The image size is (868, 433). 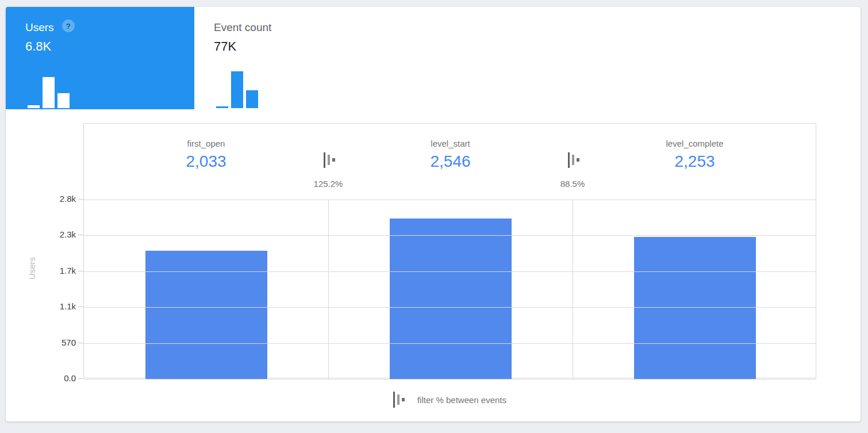 I want to click on tab-users-value: 6.8K, so click(x=38, y=47).